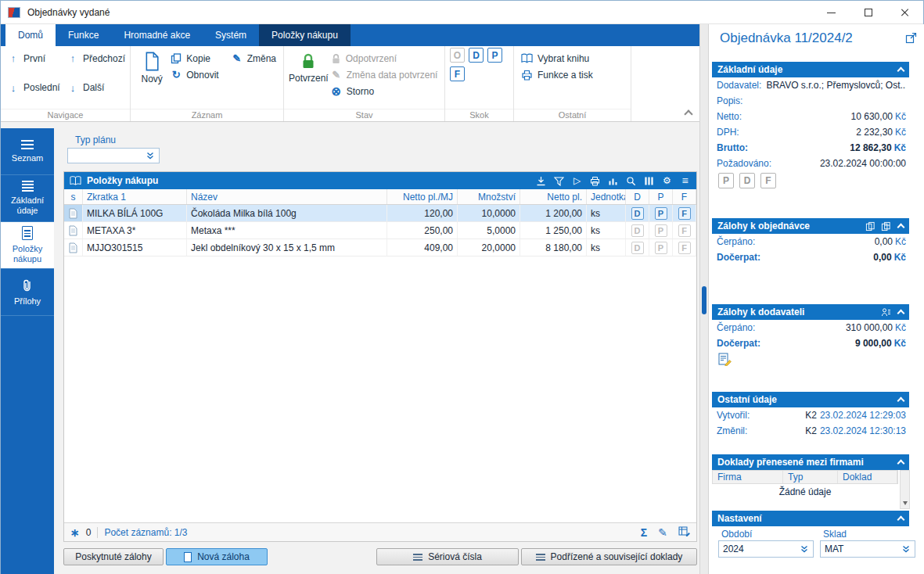  Describe the element at coordinates (380, 213) in the screenshot. I see `table-row: MILKA BÍLÁ 100G Čokoláda Milka bílá 100g…` at that location.